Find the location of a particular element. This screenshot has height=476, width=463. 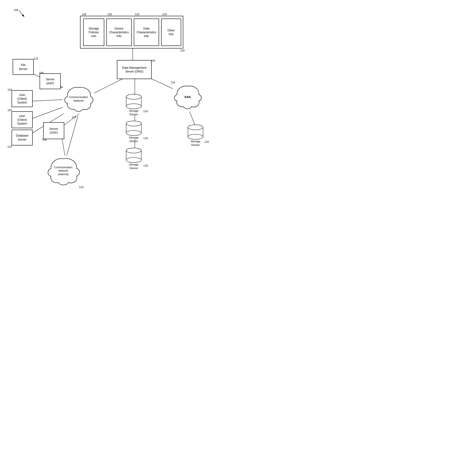

storage-device-3-svg is located at coordinates (134, 155).